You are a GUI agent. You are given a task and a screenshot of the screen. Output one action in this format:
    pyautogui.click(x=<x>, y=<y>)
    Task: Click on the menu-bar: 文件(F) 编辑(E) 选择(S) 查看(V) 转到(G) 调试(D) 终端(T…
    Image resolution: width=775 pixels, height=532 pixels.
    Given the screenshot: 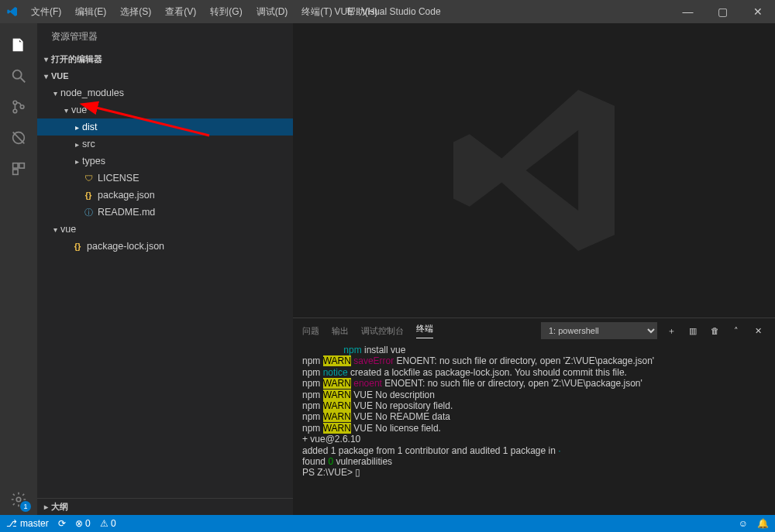 What is the action you would take?
    pyautogui.click(x=205, y=12)
    